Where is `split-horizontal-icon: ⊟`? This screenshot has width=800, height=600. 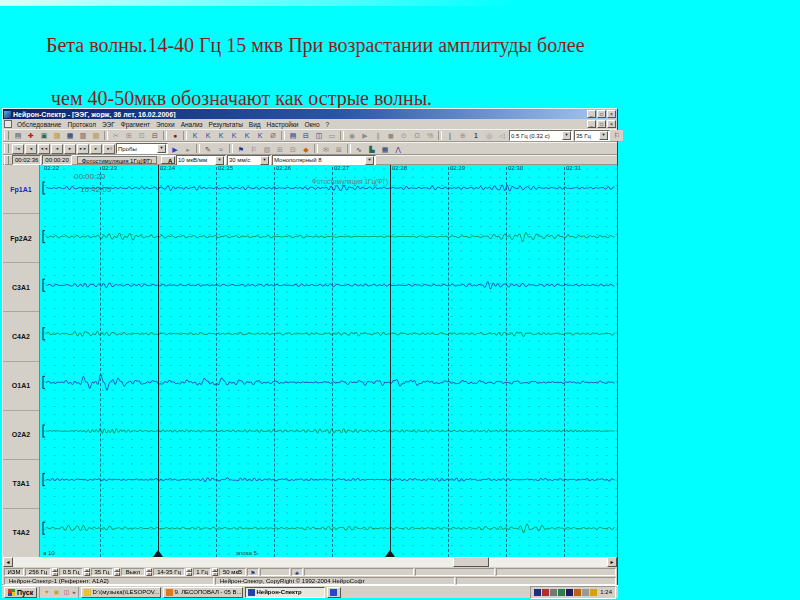 split-horizontal-icon: ⊟ is located at coordinates (306, 136).